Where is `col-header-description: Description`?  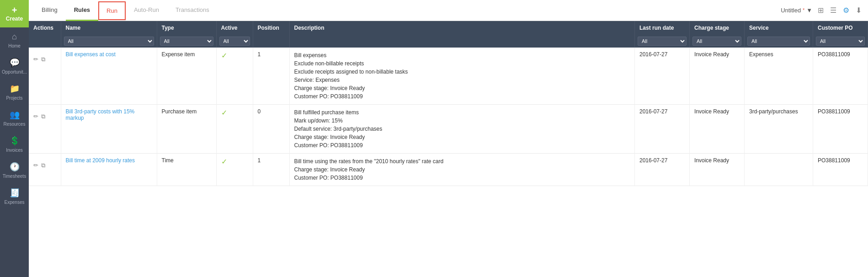
col-header-description: Description is located at coordinates (462, 28).